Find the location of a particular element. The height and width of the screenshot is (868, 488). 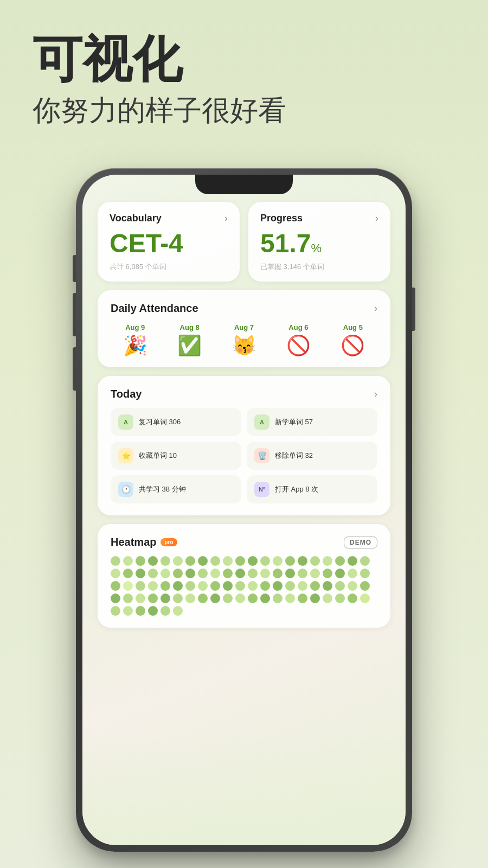

new-text: 新学单词 57 is located at coordinates (294, 422).